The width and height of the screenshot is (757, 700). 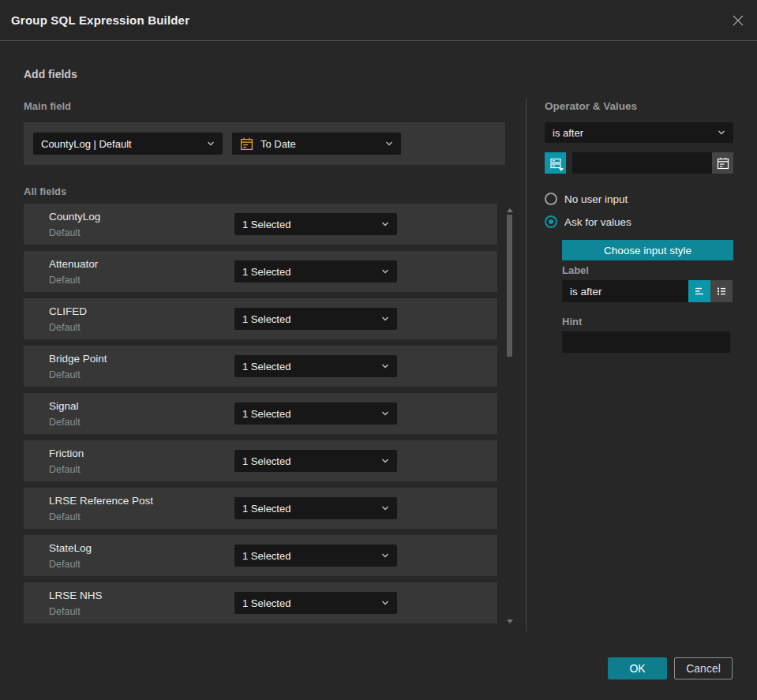 What do you see at coordinates (723, 163) in the screenshot?
I see `calendar-picker-icon` at bounding box center [723, 163].